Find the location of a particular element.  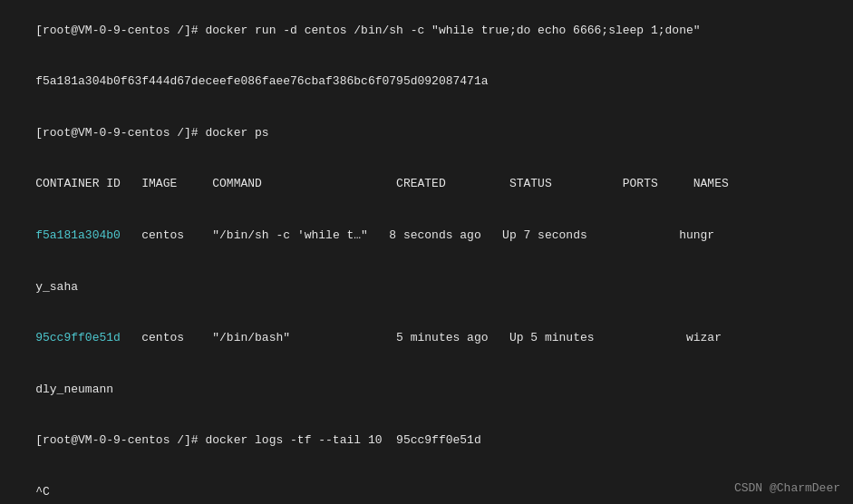

container-row-2b: dly_neumann is located at coordinates (426, 390).